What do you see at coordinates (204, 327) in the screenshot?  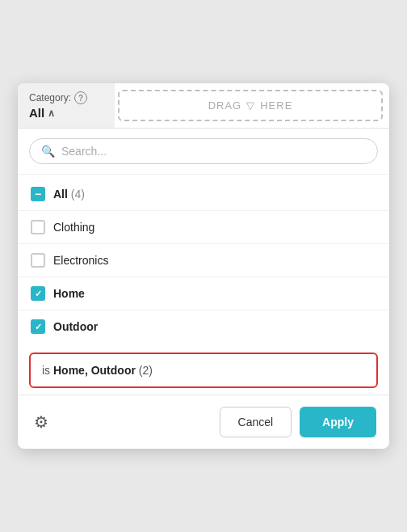 I see `option-outdoor: ✓ Outdoor` at bounding box center [204, 327].